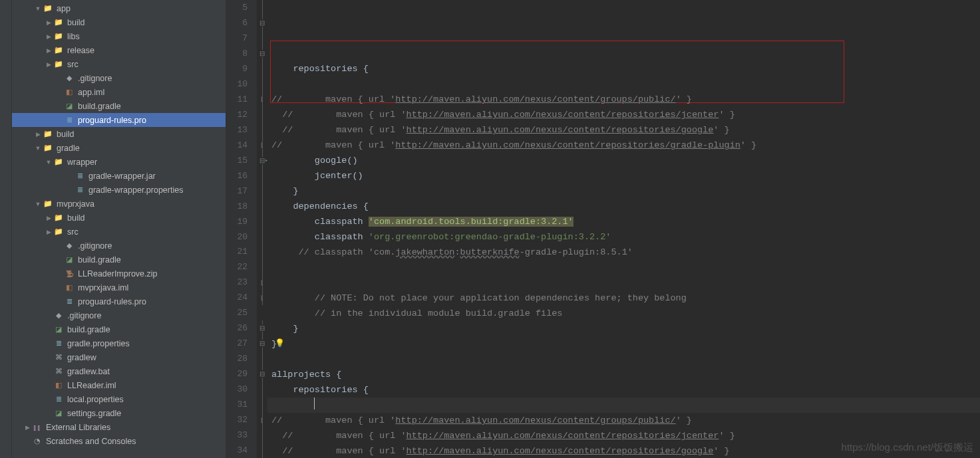  Describe the element at coordinates (242, 359) in the screenshot. I see `gutter-line: 28` at that location.